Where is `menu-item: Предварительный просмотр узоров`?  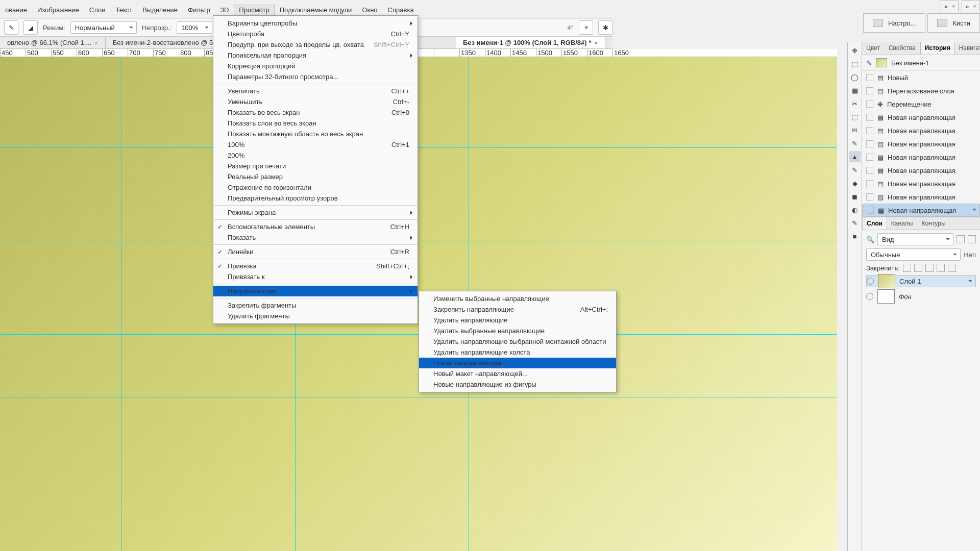 menu-item: Предварительный просмотр узоров is located at coordinates (315, 198).